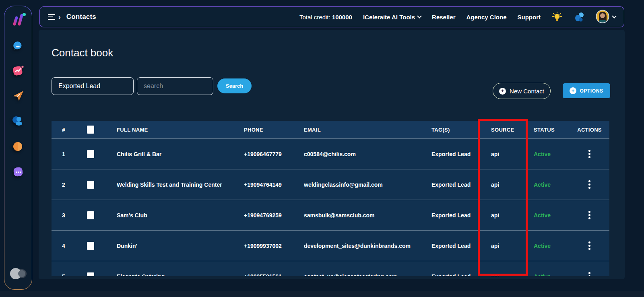 Image resolution: width=644 pixels, height=297 pixels. I want to click on cell-phone: +19094769259, so click(262, 215).